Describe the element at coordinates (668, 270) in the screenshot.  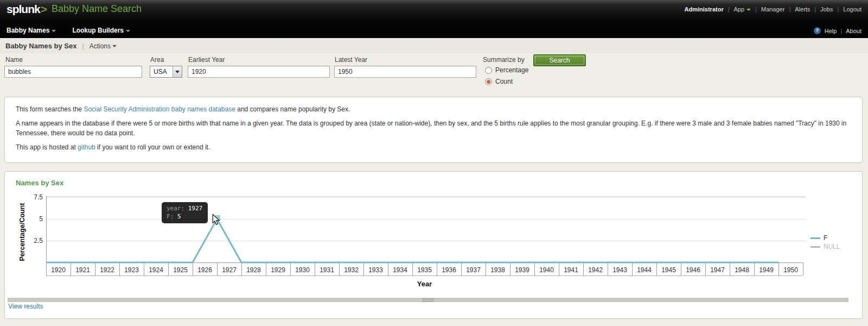
I see `x-axis-tick-label: 1945` at that location.